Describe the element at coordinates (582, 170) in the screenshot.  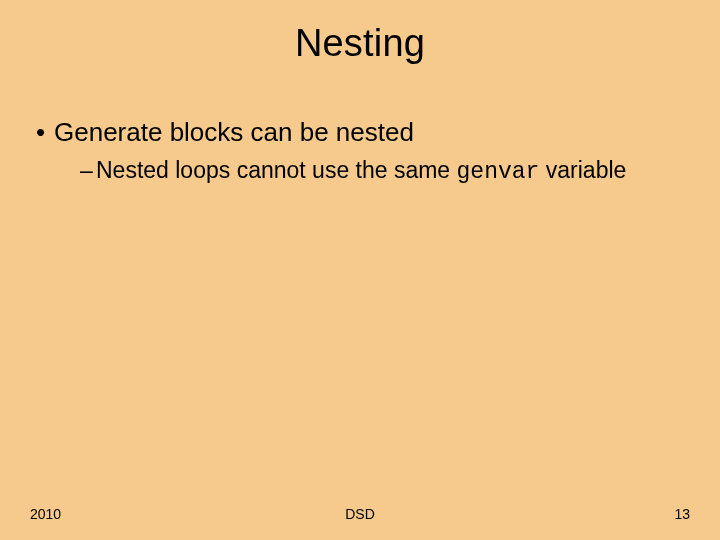
I see `bullet-level2-suffix: variable` at that location.